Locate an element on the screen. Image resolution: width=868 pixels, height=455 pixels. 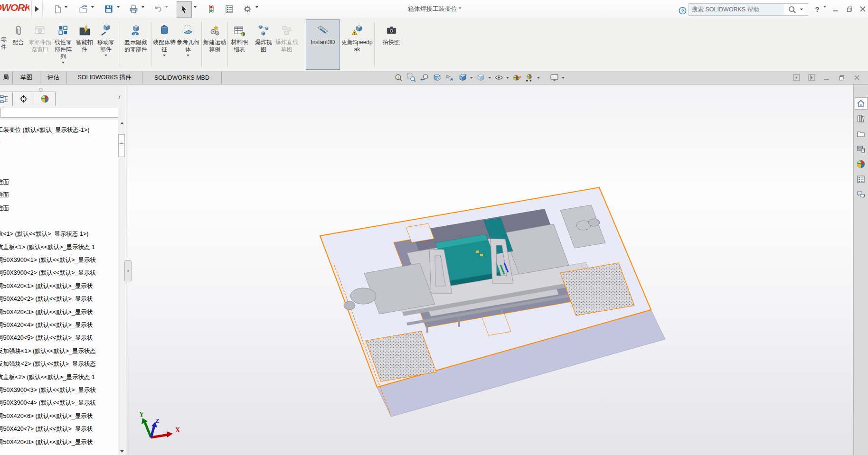
feature-tree-item: 网50X3900<1> (默认<<默认>_显示状 is located at coordinates (59, 260).